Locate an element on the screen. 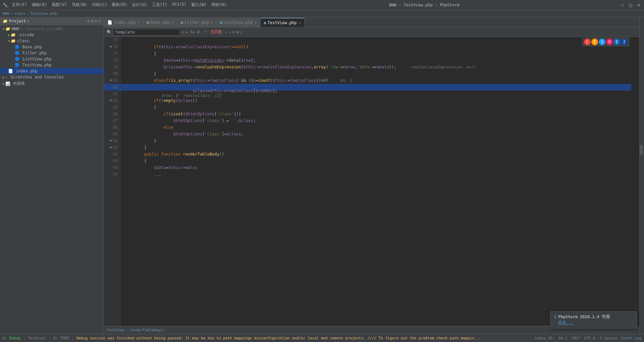  search-input is located at coordinates (147, 32).